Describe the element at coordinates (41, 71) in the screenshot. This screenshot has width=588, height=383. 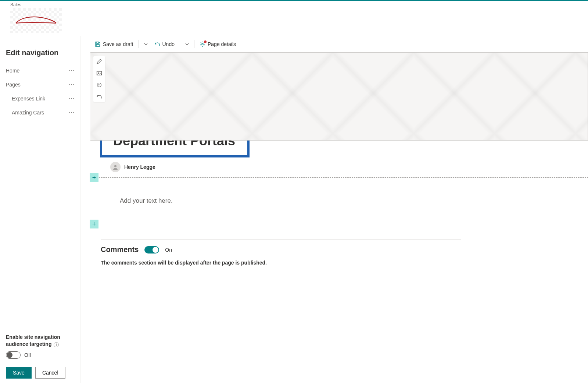
I see `nav-item-home: Home ···` at that location.